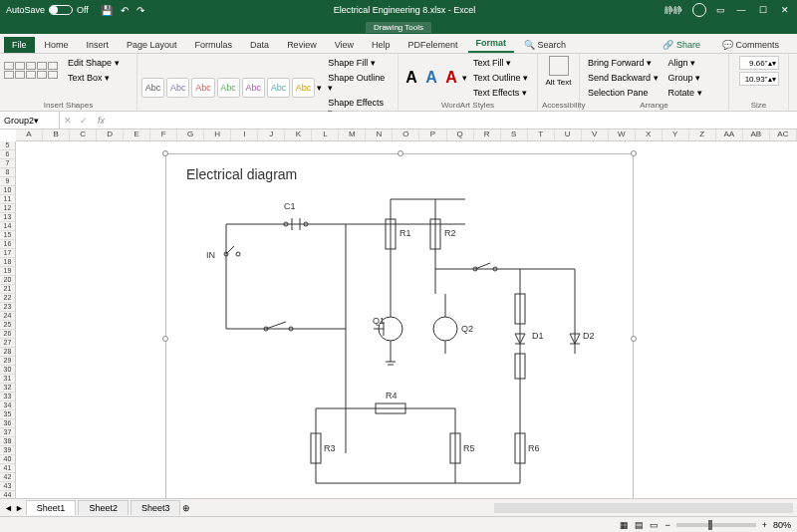 The width and height of the screenshot is (797, 532). What do you see at coordinates (8, 235) in the screenshot?
I see `row-header: 15` at bounding box center [8, 235].